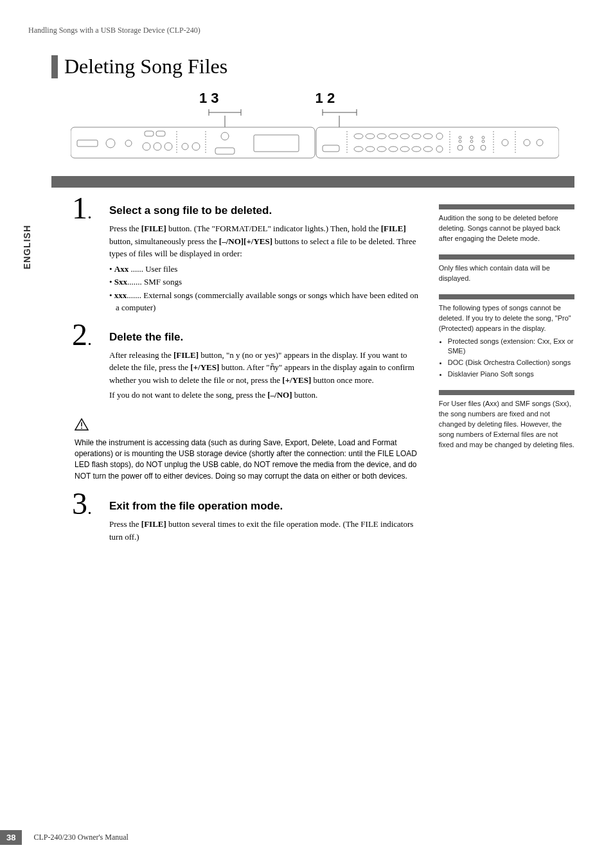 This screenshot has width=613, height=868. What do you see at coordinates (506, 425) in the screenshot?
I see `tip-4-text: For User files (Axx) and SMF songs (Sxx)…` at bounding box center [506, 425].